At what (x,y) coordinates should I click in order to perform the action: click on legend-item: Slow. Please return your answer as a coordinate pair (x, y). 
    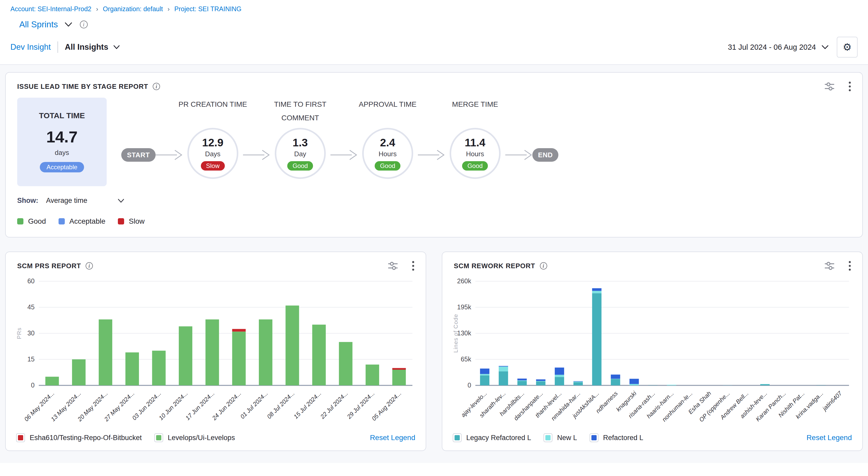
    Looking at the image, I should click on (131, 221).